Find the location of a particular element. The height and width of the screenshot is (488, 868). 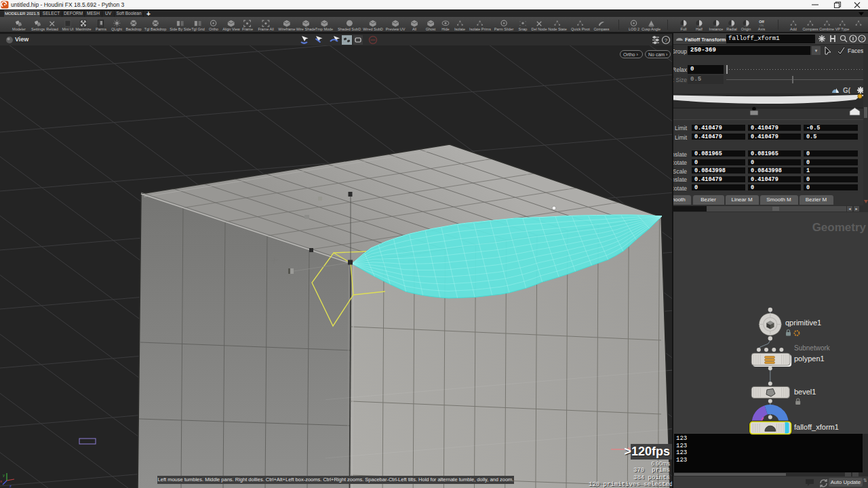

svg-text: Faces is located at coordinates (856, 51).